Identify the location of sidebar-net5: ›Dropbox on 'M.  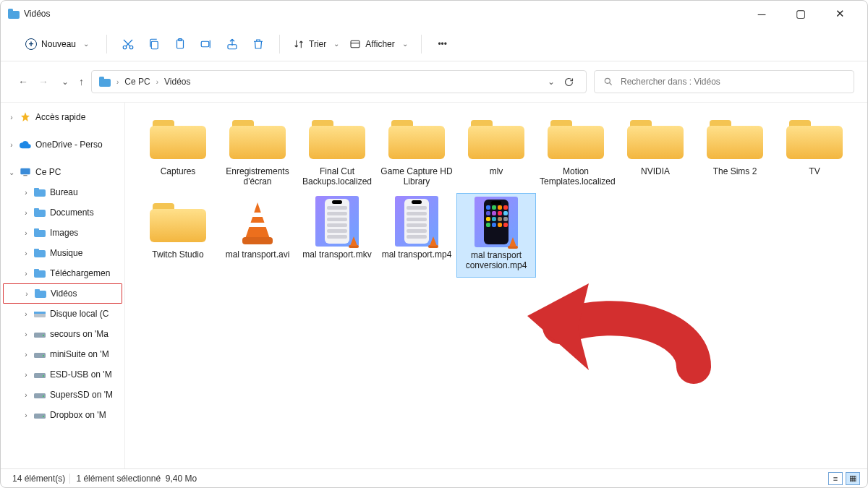
(62, 415).